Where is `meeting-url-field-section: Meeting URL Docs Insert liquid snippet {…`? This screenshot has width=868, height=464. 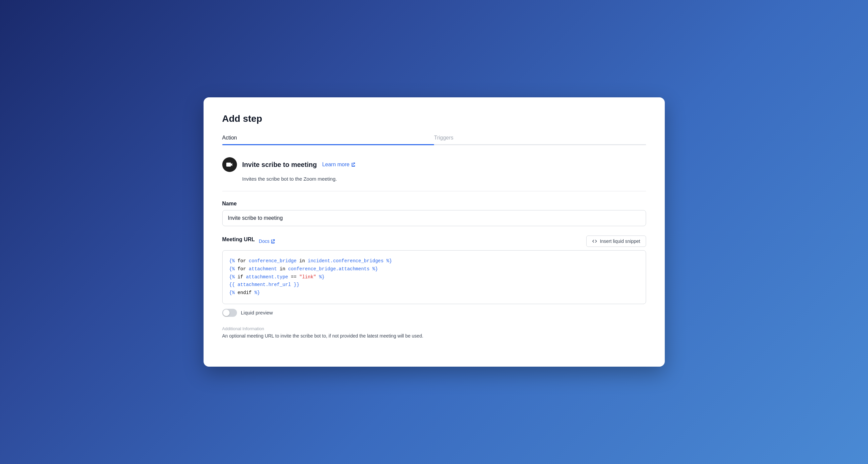
meeting-url-field-section: Meeting URL Docs Insert liquid snippet {… is located at coordinates (434, 276).